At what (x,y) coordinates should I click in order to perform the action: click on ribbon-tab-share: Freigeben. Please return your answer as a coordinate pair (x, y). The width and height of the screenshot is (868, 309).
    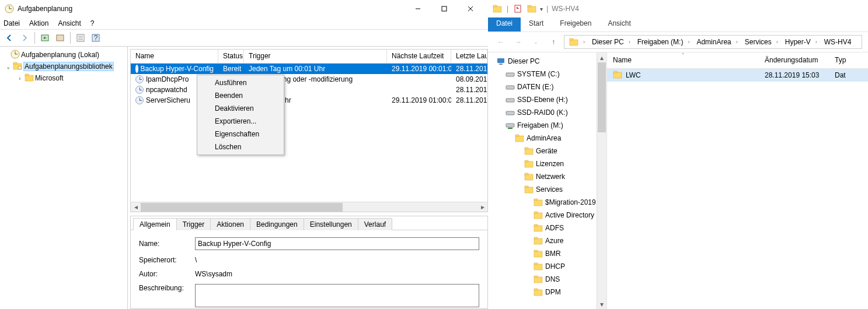
    Looking at the image, I should click on (576, 24).